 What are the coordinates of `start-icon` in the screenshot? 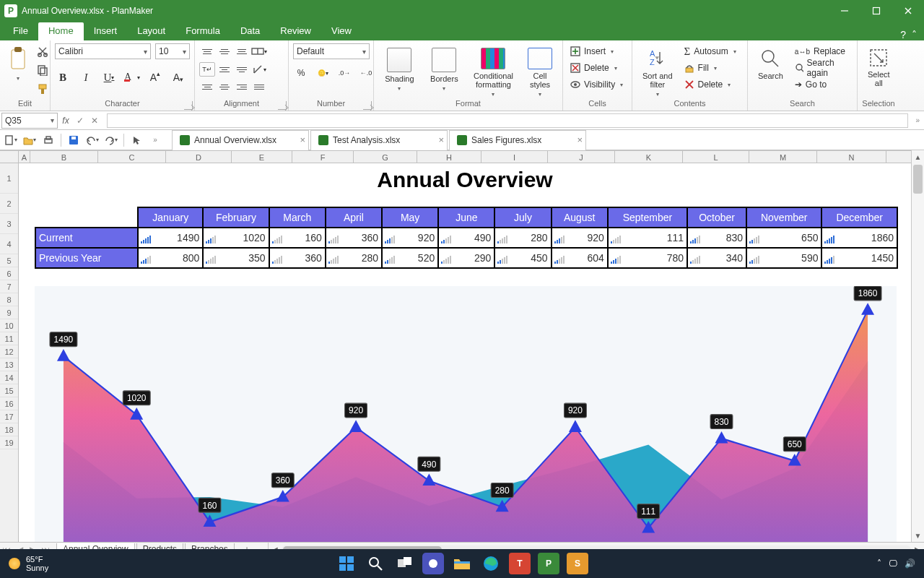 It's located at (346, 564).